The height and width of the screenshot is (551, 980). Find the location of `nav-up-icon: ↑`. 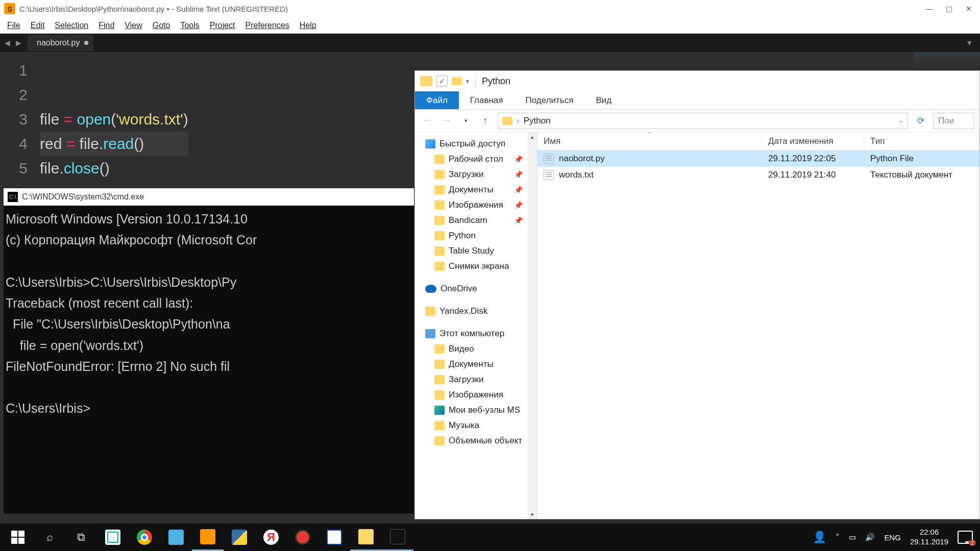

nav-up-icon: ↑ is located at coordinates (485, 121).